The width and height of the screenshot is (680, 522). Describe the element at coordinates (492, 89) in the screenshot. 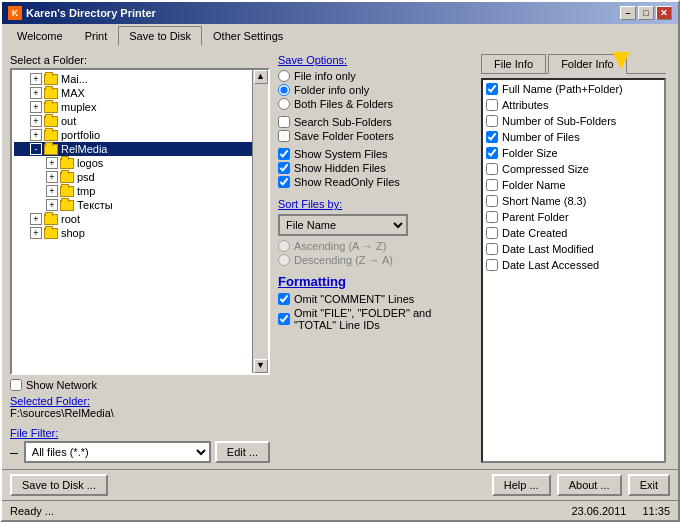

I see `full-name-checkbox` at that location.